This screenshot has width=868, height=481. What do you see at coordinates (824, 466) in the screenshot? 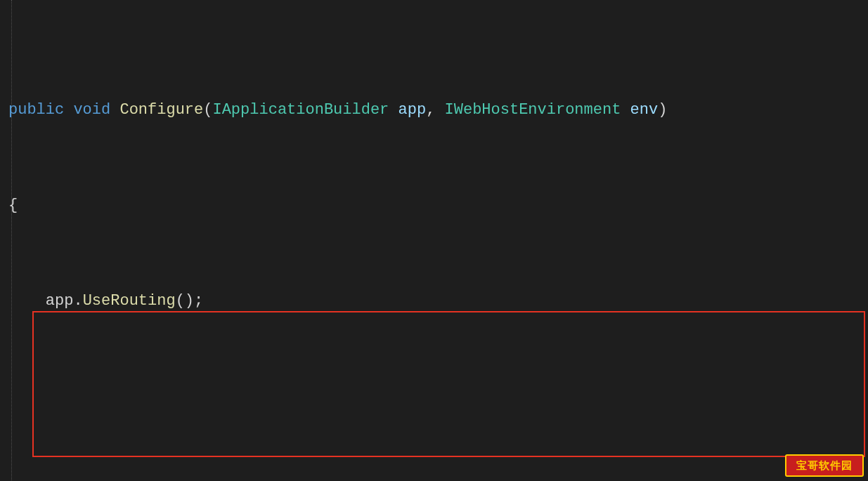
I see `watermark-badge: 宝哥软件园` at bounding box center [824, 466].